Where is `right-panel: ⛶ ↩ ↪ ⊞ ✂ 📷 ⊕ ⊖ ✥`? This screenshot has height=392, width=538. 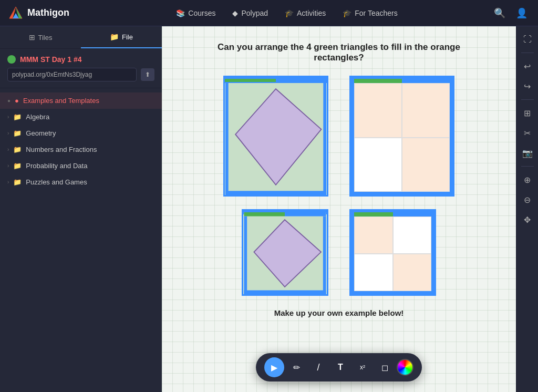 right-panel: ⛶ ↩ ↪ ⊞ ✂ 📷 ⊕ ⊖ ✥ is located at coordinates (527, 209).